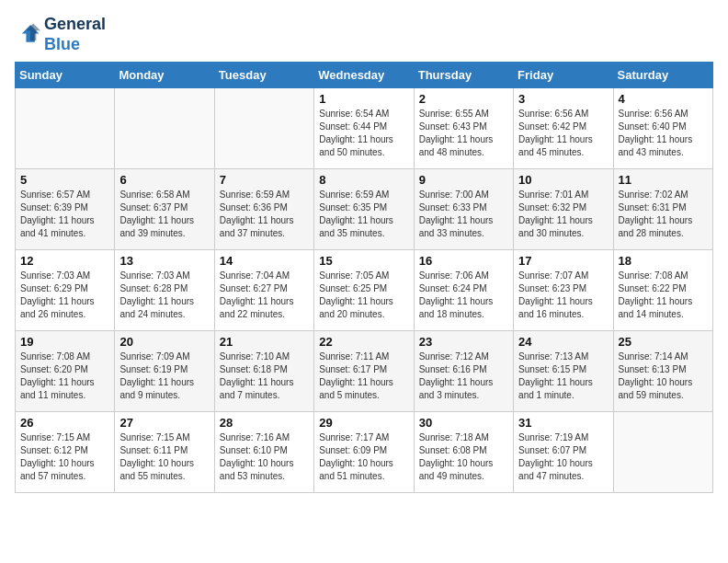 The width and height of the screenshot is (728, 563). Describe the element at coordinates (364, 180) in the screenshot. I see `day-number: 8` at that location.